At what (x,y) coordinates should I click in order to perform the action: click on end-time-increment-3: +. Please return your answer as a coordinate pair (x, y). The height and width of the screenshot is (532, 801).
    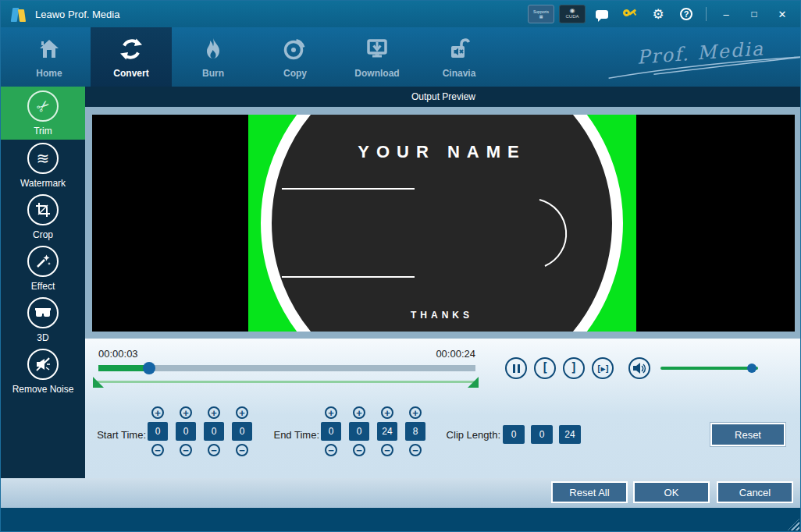
    Looking at the image, I should click on (415, 413).